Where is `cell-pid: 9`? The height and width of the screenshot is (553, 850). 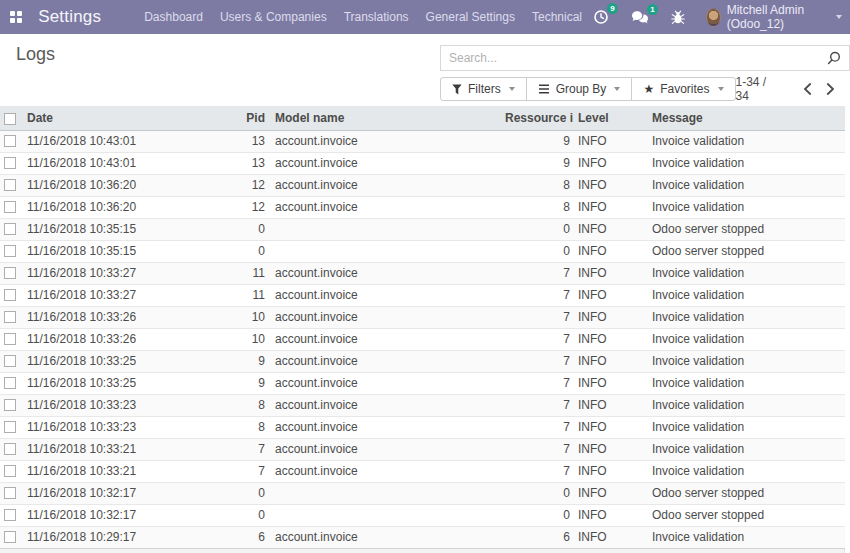 cell-pid: 9 is located at coordinates (252, 383).